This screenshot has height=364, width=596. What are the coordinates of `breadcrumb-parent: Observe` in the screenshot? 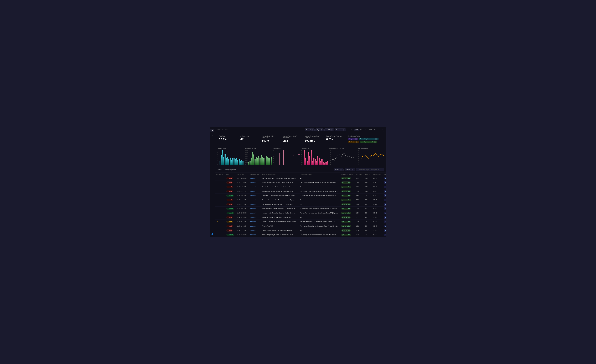 It's located at (220, 130).